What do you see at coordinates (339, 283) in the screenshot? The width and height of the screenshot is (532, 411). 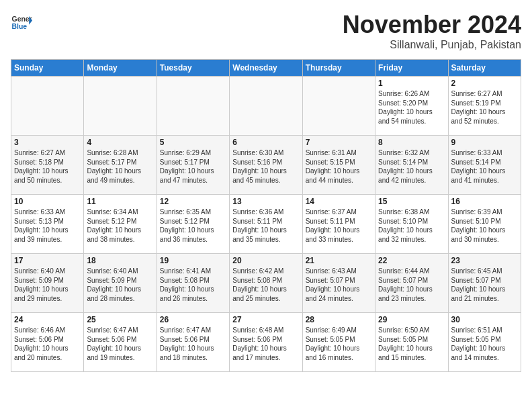 I see `calendar-cell: 21Sunrise: 6:43 AMSunset: 5:07 PMDayligh…` at bounding box center [339, 283].